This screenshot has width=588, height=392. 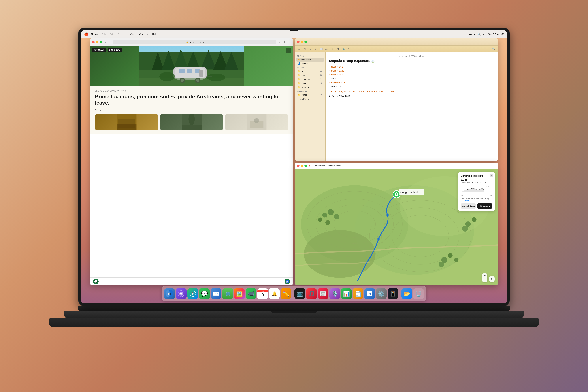 What do you see at coordinates (251, 294) in the screenshot?
I see `dock-facetime: 📹` at bounding box center [251, 294].